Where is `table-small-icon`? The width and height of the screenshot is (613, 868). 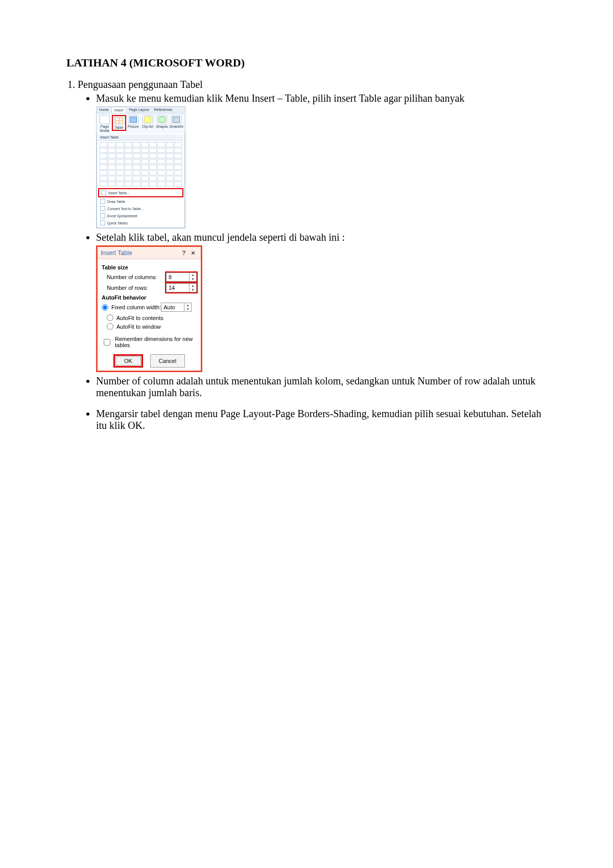
table-small-icon is located at coordinates (104, 193).